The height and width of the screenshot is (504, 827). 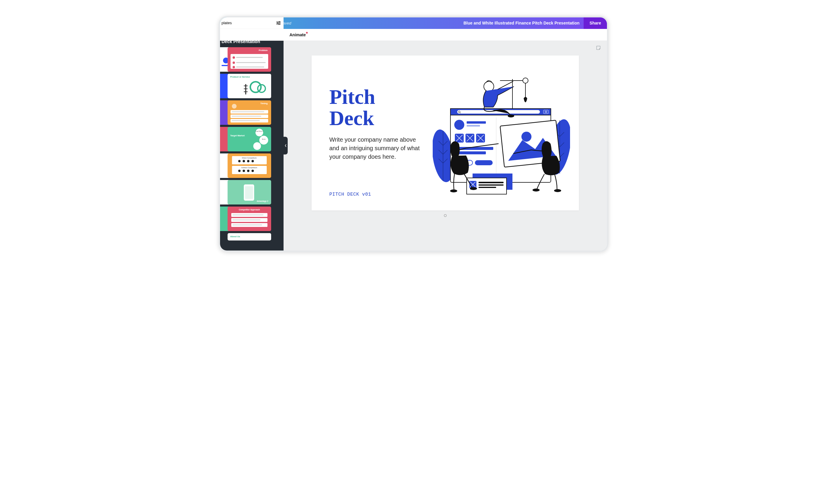 What do you see at coordinates (352, 97) in the screenshot?
I see `slide-title-line1: Pitch` at bounding box center [352, 97].